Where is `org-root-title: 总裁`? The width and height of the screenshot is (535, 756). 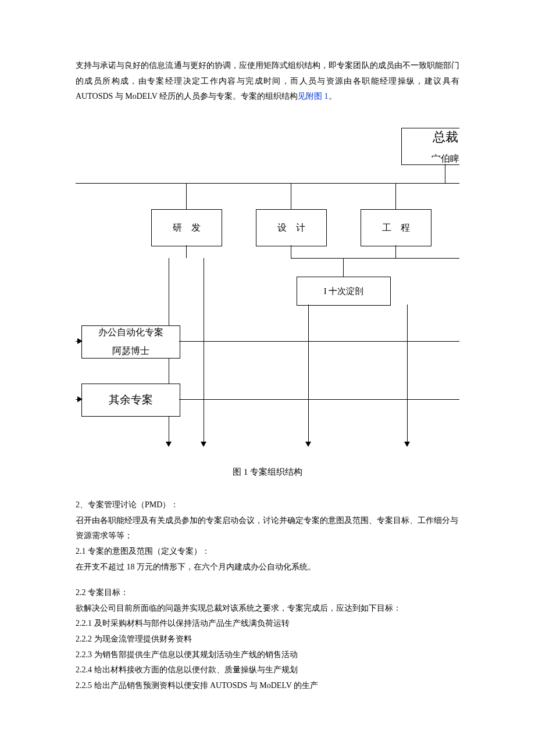
org-root-title: 总裁 is located at coordinates (445, 138).